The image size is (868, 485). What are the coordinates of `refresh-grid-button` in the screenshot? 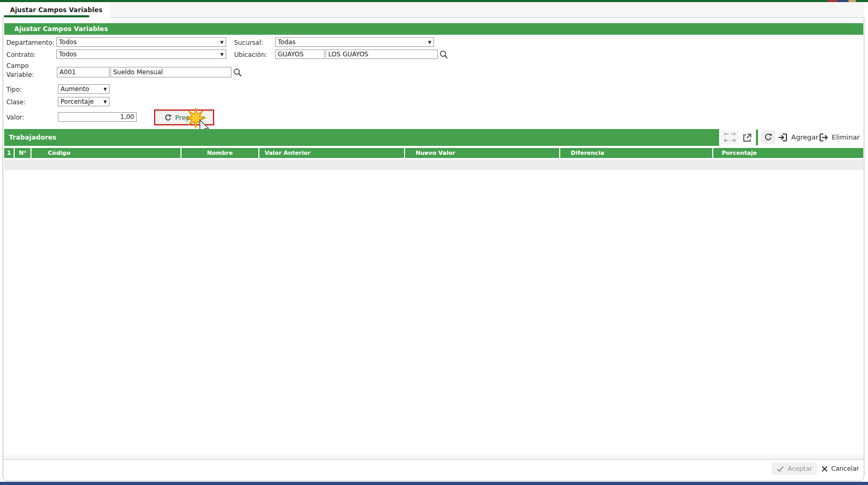 It's located at (768, 137).